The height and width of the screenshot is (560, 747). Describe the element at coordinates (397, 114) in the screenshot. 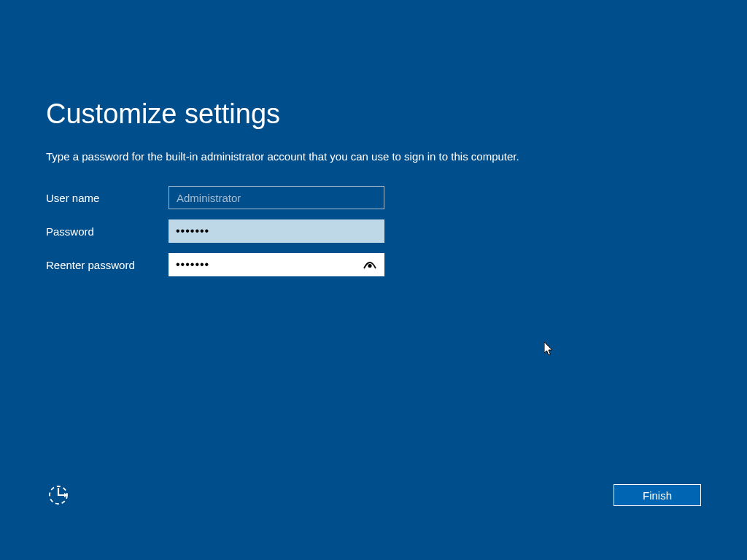

I see `page-title: Customize settings` at that location.